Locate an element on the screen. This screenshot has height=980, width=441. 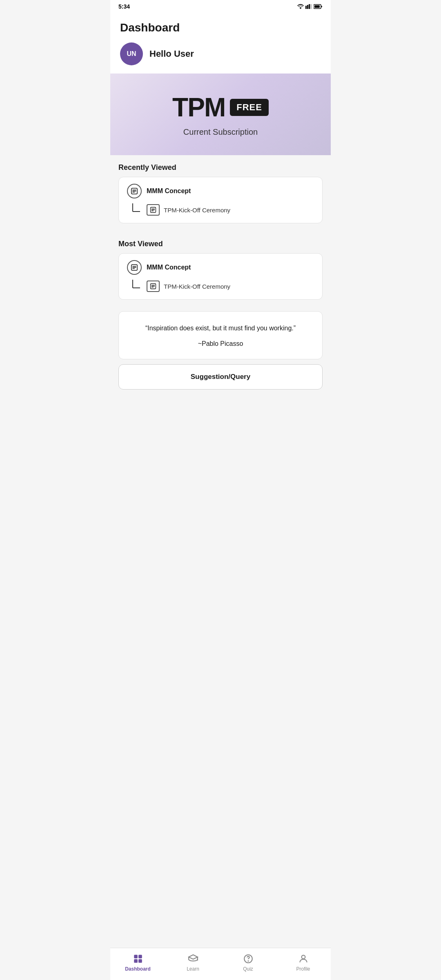
nav-label-dashboard: Dashboard is located at coordinates (138, 969).